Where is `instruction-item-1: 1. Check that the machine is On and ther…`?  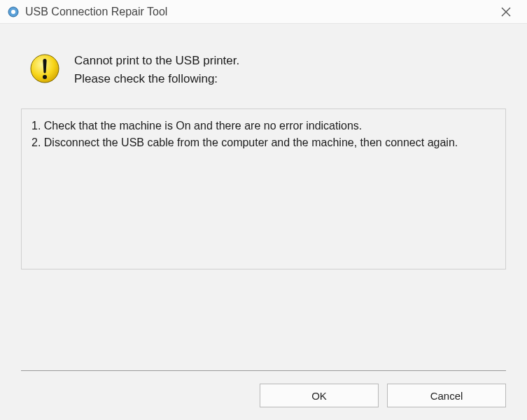 instruction-item-1: 1. Check that the machine is On and ther… is located at coordinates (263, 126).